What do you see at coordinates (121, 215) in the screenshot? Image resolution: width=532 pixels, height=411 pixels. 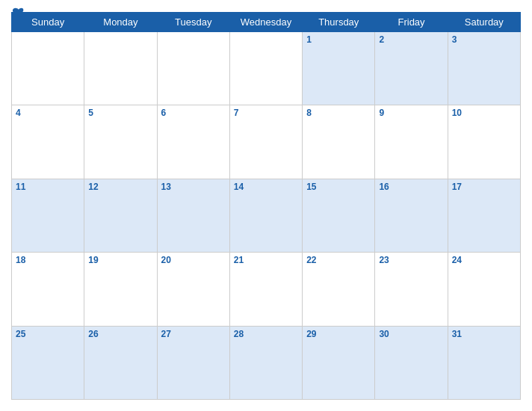 I see `calendar-day-cell: 12` at bounding box center [121, 215].